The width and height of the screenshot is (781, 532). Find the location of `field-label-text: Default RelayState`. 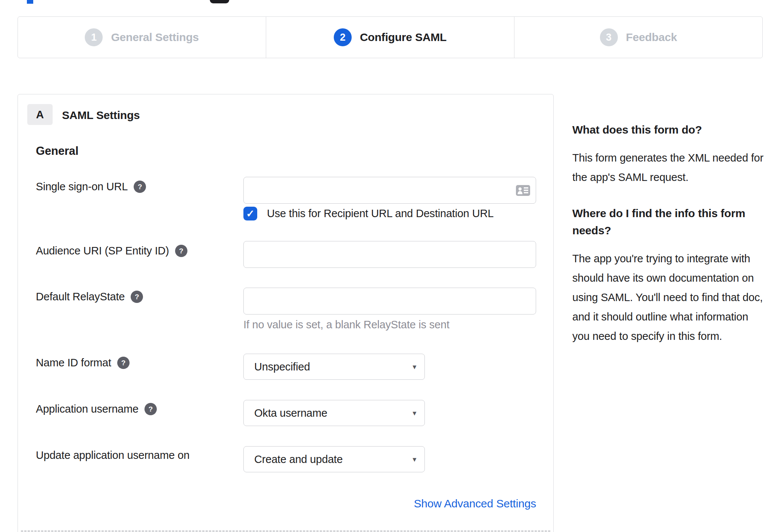

field-label-text: Default RelayState is located at coordinates (80, 297).